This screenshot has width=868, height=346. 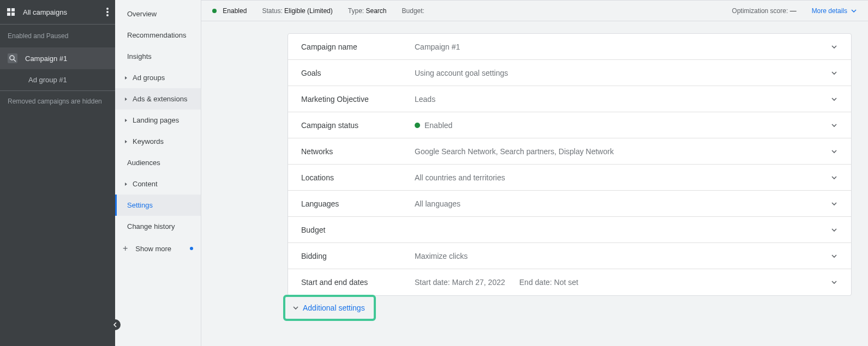 What do you see at coordinates (570, 256) in the screenshot?
I see `settings-row: BiddingMaximize clicks` at bounding box center [570, 256].